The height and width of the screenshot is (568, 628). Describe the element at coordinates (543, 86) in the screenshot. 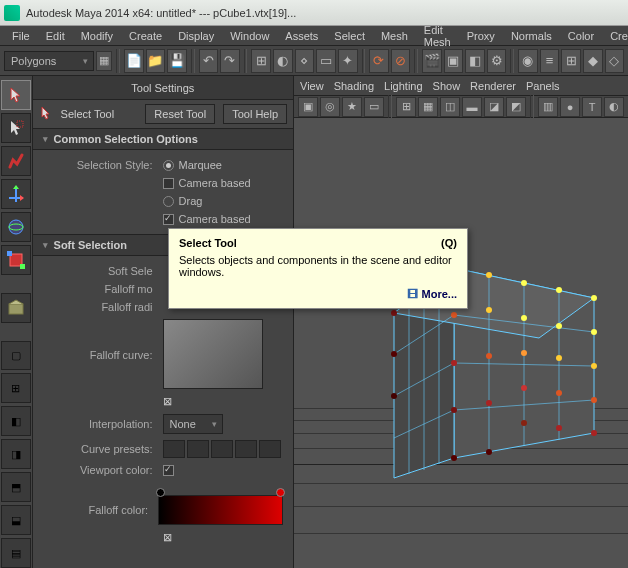

I see `vp-menu-panels: Panels` at that location.